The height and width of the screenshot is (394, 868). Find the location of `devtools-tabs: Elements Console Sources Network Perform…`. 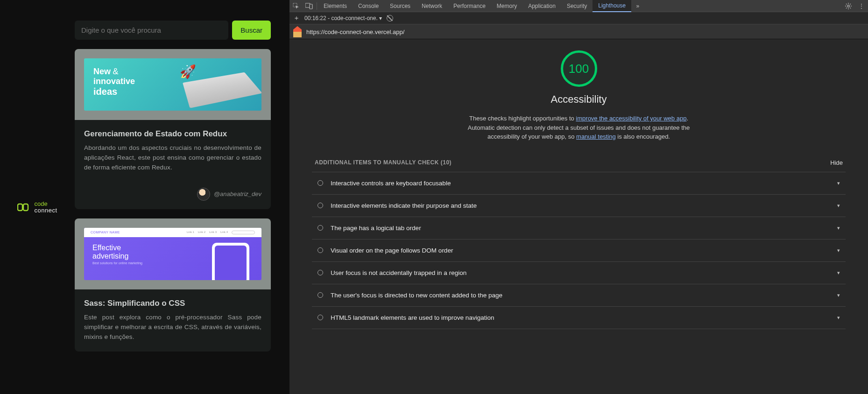

devtools-tabs: Elements Console Sources Network Perform… is located at coordinates (579, 6).